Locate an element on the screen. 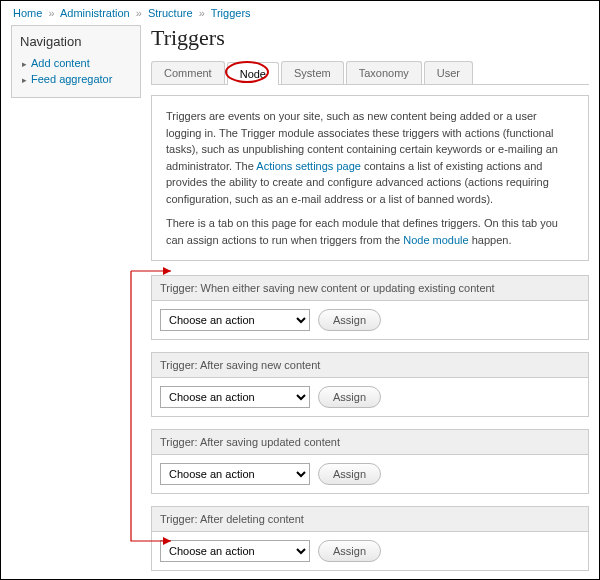  tab-user: User is located at coordinates (448, 72).